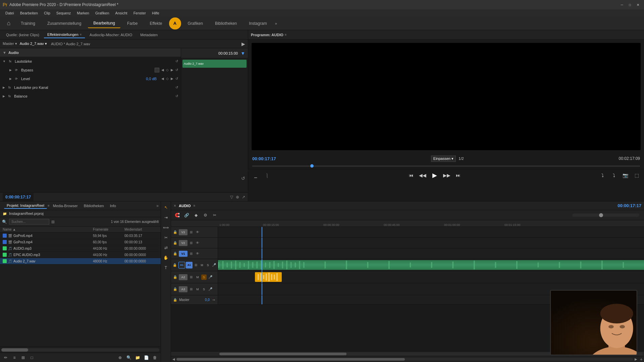 The width and height of the screenshot is (644, 362). What do you see at coordinates (191, 277) in the screenshot?
I see `a2-sync-icon: ⊞` at bounding box center [191, 277].